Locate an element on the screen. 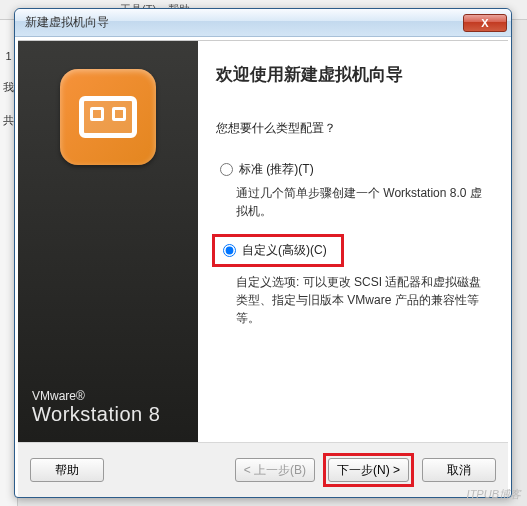  wizard-heading: 欢迎使用新建虚拟机向导 is located at coordinates (353, 74).